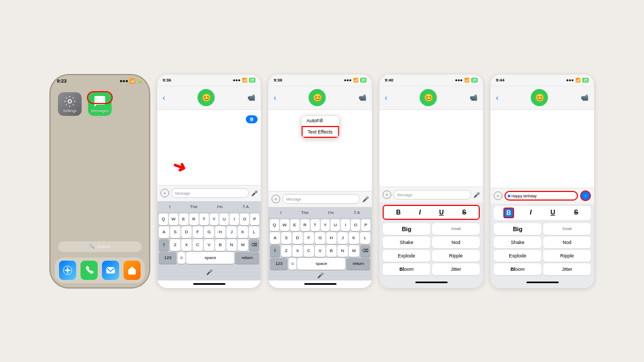 This screenshot has height=362, width=644. Describe the element at coordinates (275, 225) in the screenshot. I see `key-q-3: Q` at that location.